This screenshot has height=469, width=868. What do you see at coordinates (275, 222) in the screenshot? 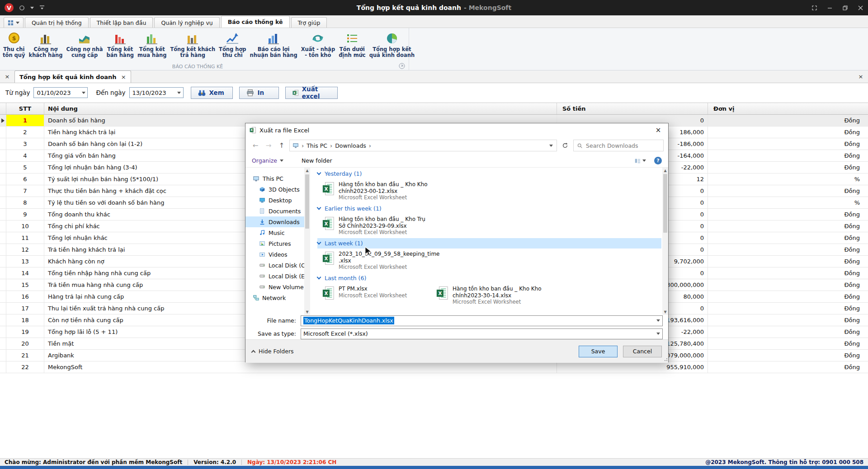
I see `sidebar-item-downloads: Downloads` at bounding box center [275, 222].